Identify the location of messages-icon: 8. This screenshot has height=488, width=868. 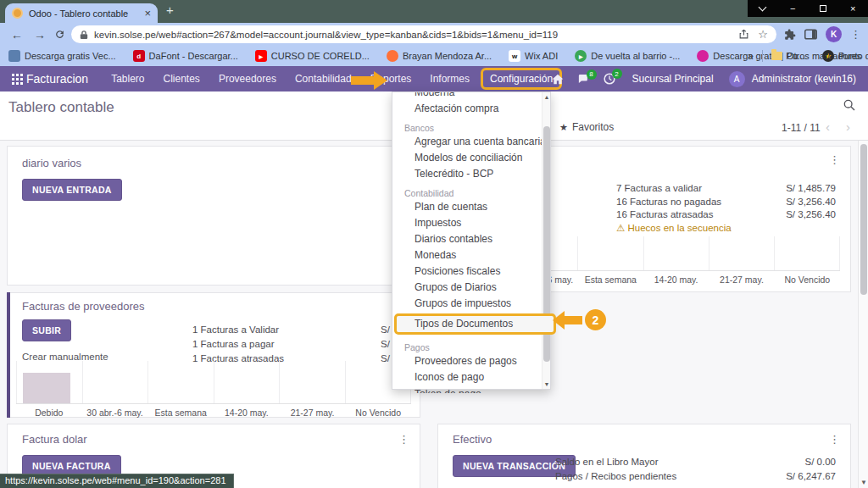
(583, 80).